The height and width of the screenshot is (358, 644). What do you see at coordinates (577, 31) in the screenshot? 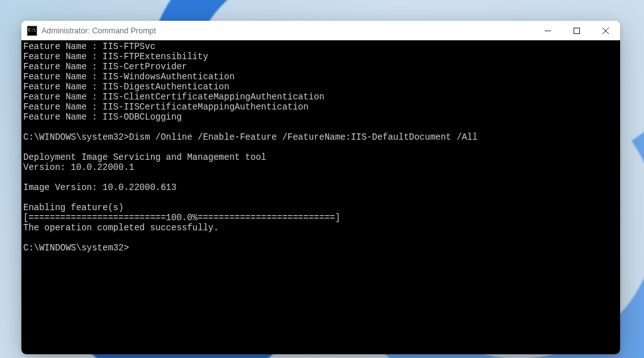
I see `maximize-icon` at bounding box center [577, 31].